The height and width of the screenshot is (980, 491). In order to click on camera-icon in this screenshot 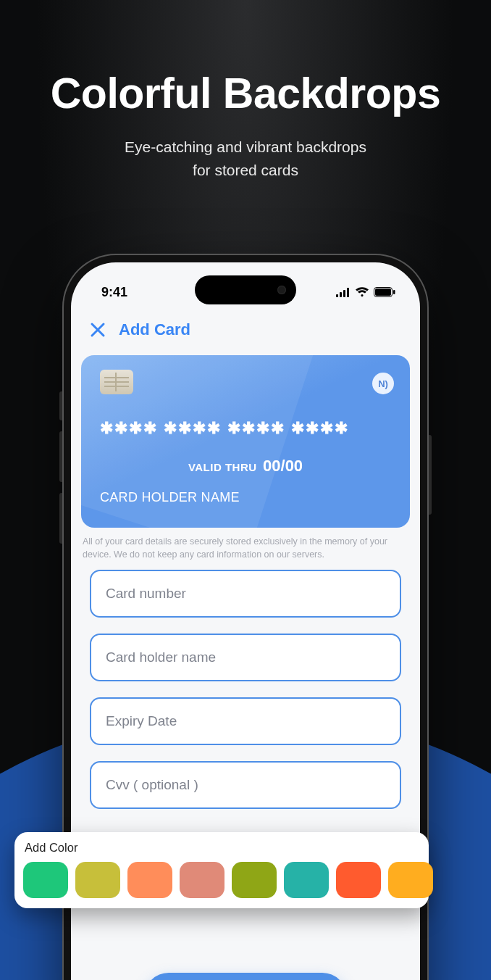, I will do `click(282, 290)`.